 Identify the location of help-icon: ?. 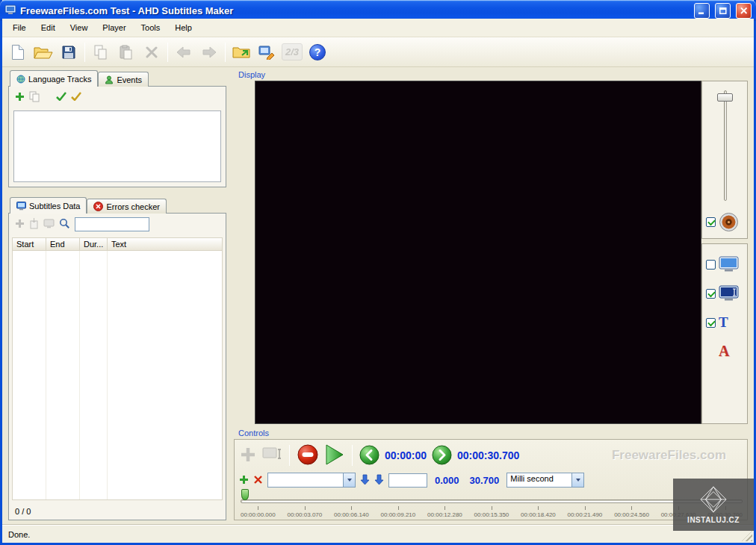
(317, 52).